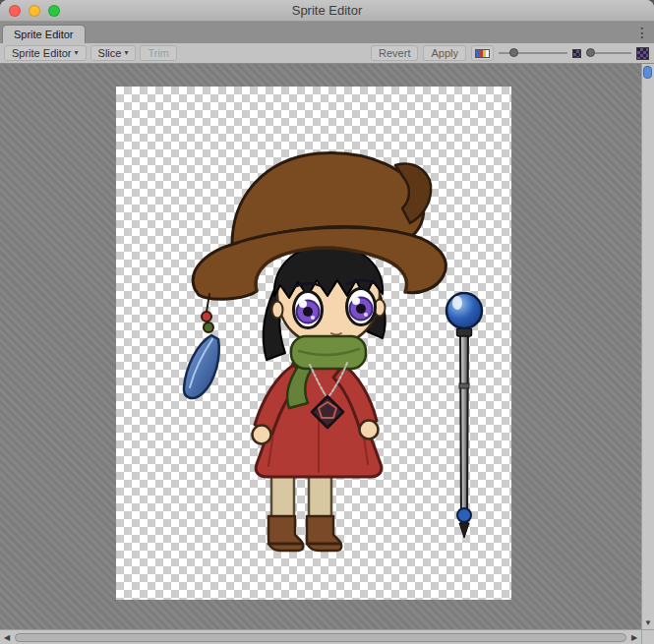 The width and height of the screenshot is (654, 644). I want to click on hat-feather-charm, so click(202, 346).